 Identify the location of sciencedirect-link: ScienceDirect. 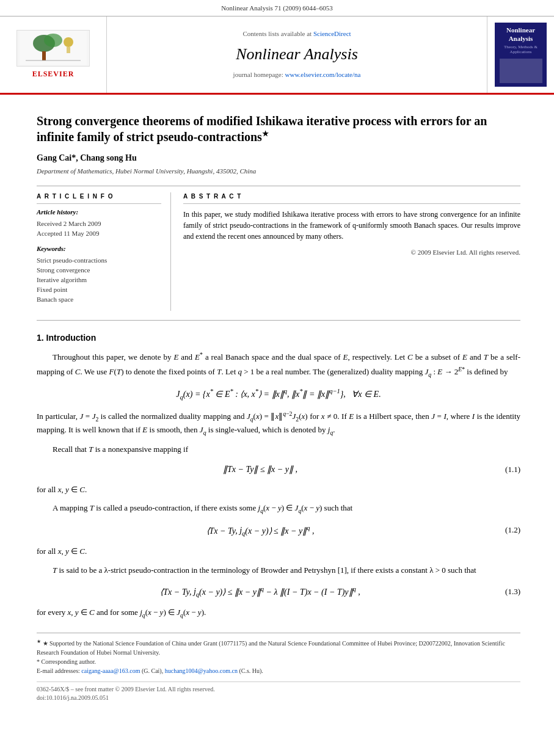
(332, 34).